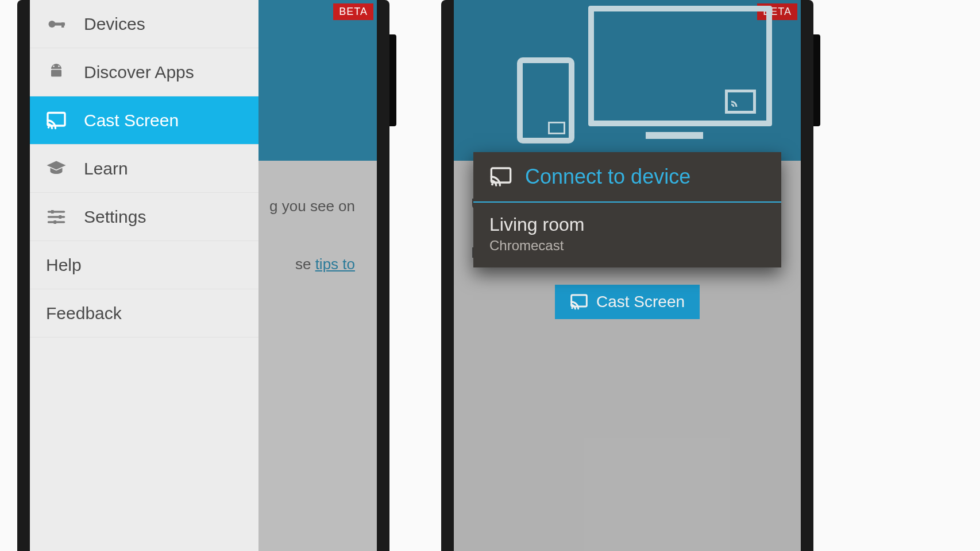 The width and height of the screenshot is (980, 551). I want to click on drawer-item-devices: Devices, so click(144, 24).